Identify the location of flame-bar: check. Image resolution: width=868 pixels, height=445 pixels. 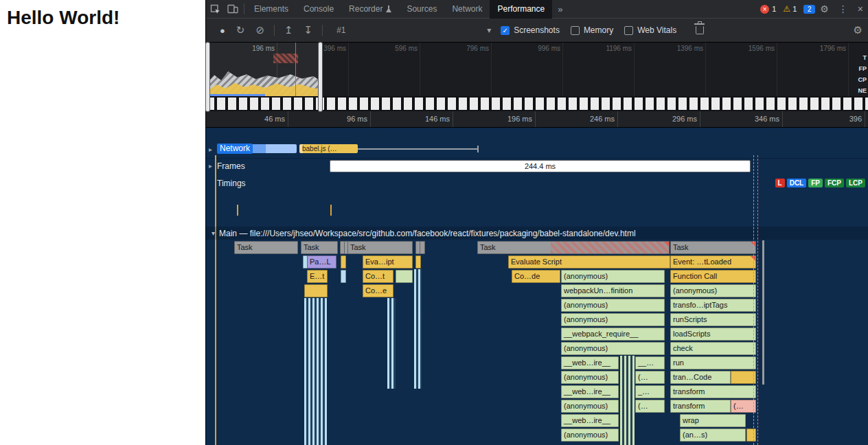
(713, 349).